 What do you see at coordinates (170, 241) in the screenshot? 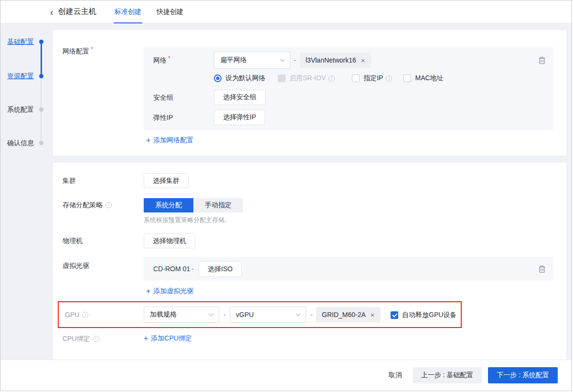
I see `select-host-button: 选择物理机` at bounding box center [170, 241].